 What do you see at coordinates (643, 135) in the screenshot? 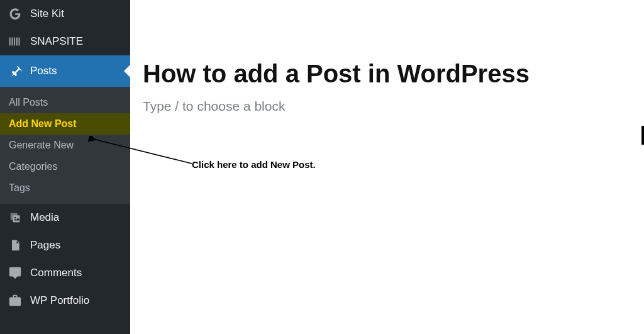
I see `right-edge-stub` at bounding box center [643, 135].